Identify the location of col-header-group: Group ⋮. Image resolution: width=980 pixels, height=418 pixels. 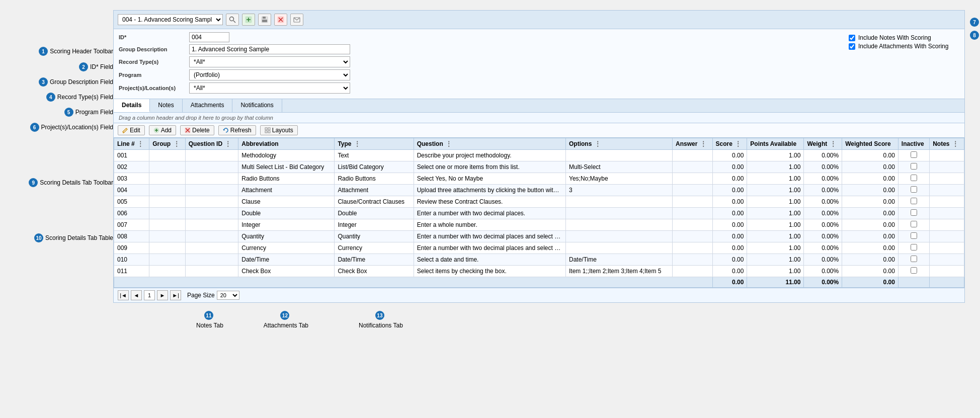
(168, 144).